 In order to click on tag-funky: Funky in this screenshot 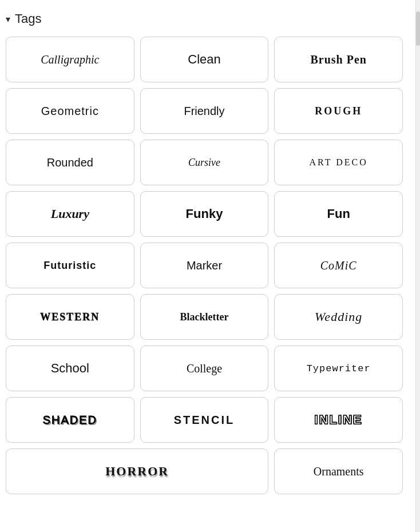, I will do `click(205, 214)`.